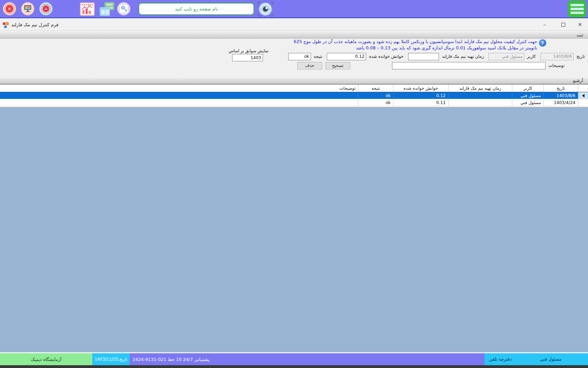 The width and height of the screenshot is (588, 368). Describe the element at coordinates (294, 359) in the screenshot. I see `statusbar: آزمایشگاه دیمیک تاریخ:1403/11/25 پشتیبان…` at that location.